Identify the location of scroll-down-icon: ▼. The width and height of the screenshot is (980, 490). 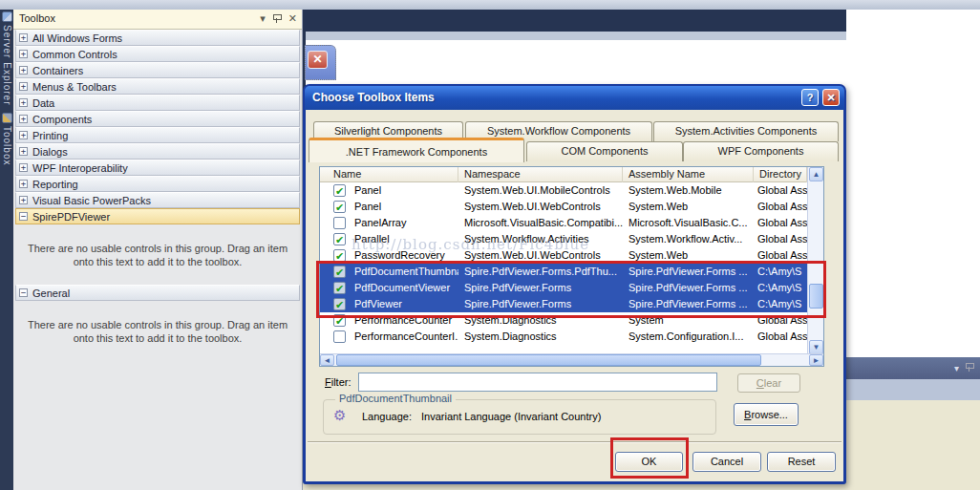
(816, 348).